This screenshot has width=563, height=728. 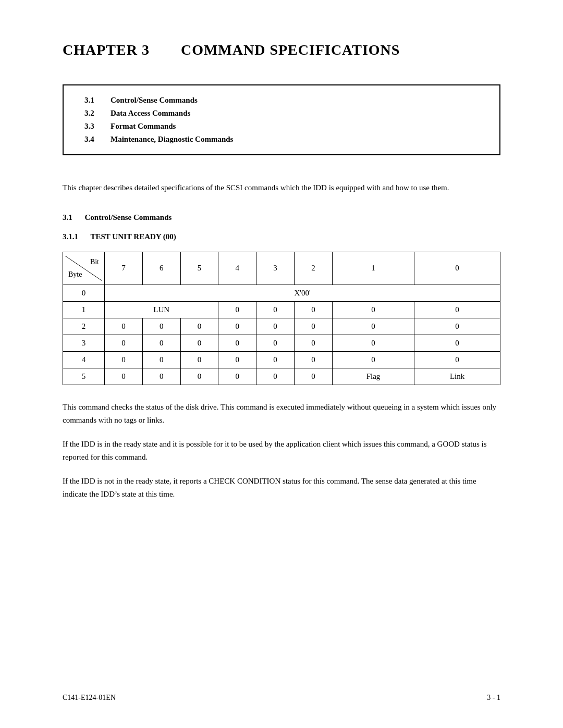 What do you see at coordinates (275, 268) in the screenshot?
I see `col-header-3: 3` at bounding box center [275, 268].